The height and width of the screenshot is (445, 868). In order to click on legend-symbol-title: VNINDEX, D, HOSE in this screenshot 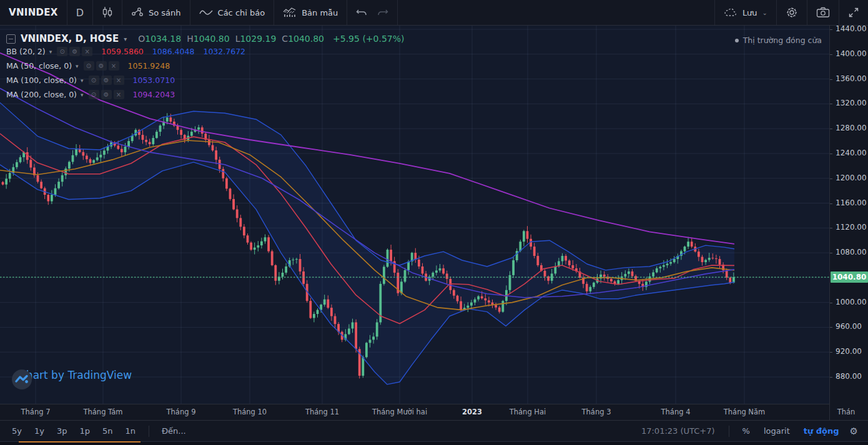, I will do `click(70, 39)`.